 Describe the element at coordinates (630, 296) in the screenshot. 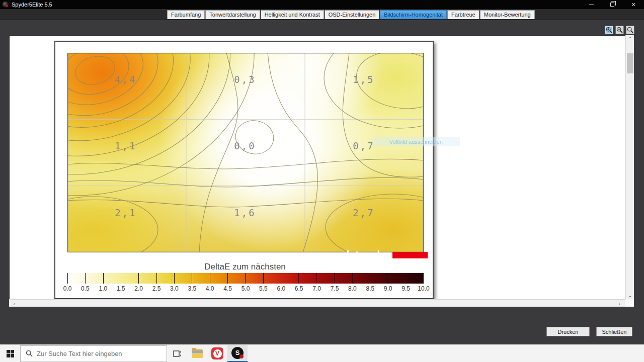

I see `scroll-down-arrow: ⌄` at that location.